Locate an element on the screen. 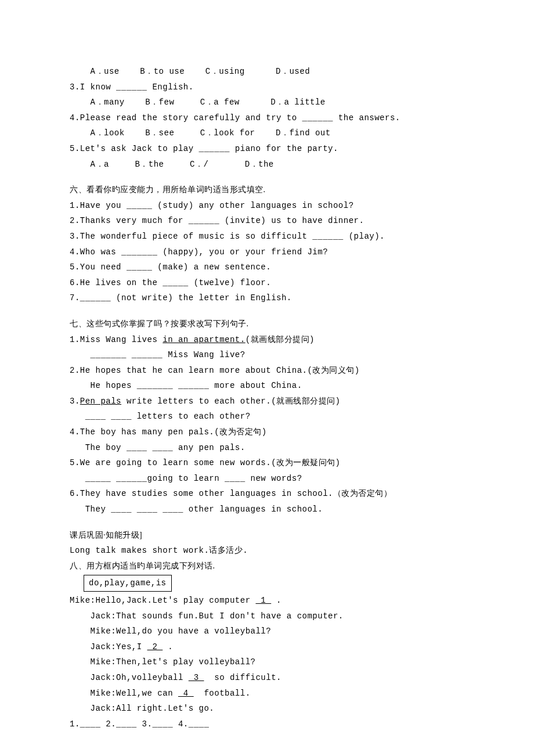 This screenshot has height=756, width=534. blank-underline: 1 is located at coordinates (264, 600).